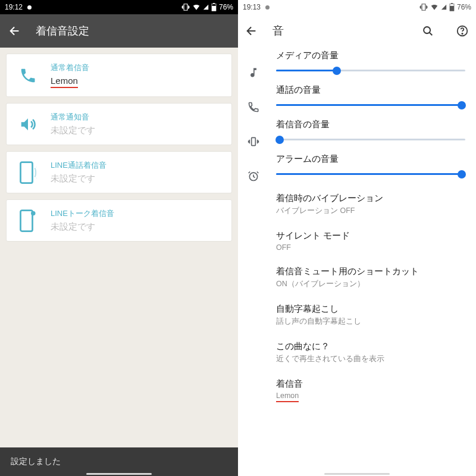  What do you see at coordinates (371, 199) in the screenshot?
I see `setting-title: 着信時のバイブレーション` at bounding box center [371, 199].